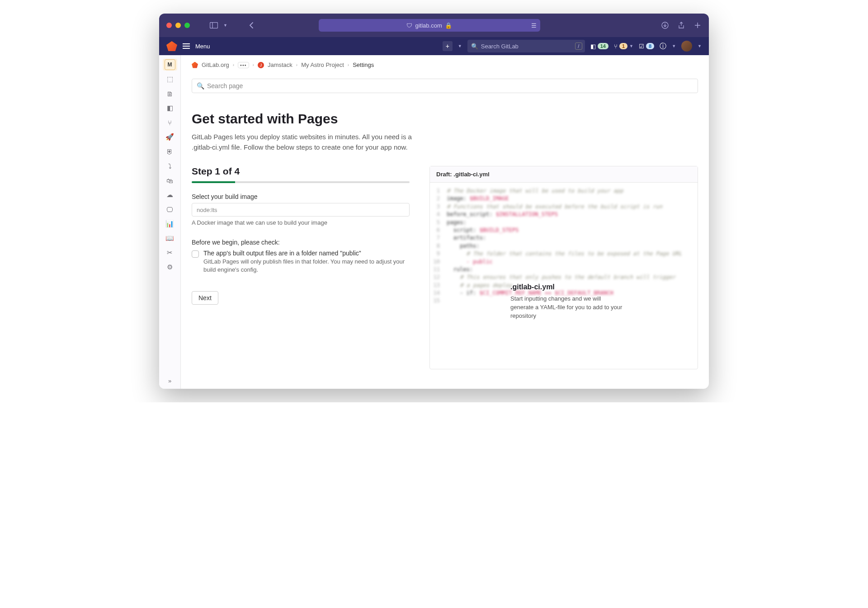 The height and width of the screenshot is (608, 868). Describe the element at coordinates (187, 25) in the screenshot. I see `maximize-window-button` at that location.